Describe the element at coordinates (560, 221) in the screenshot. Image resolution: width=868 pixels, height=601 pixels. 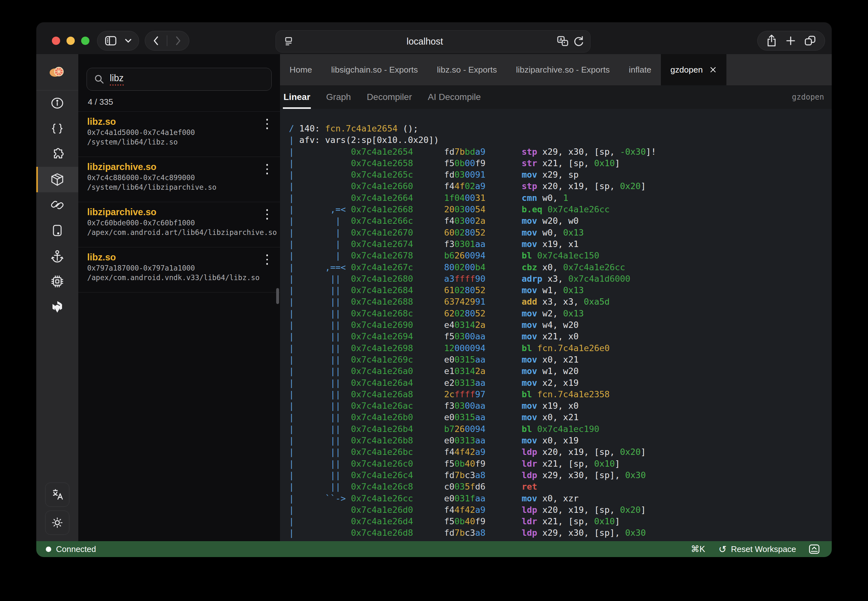
I see `disasm-line: | | 0x7c4a1e266c f403002a mov w20, w0` at that location.